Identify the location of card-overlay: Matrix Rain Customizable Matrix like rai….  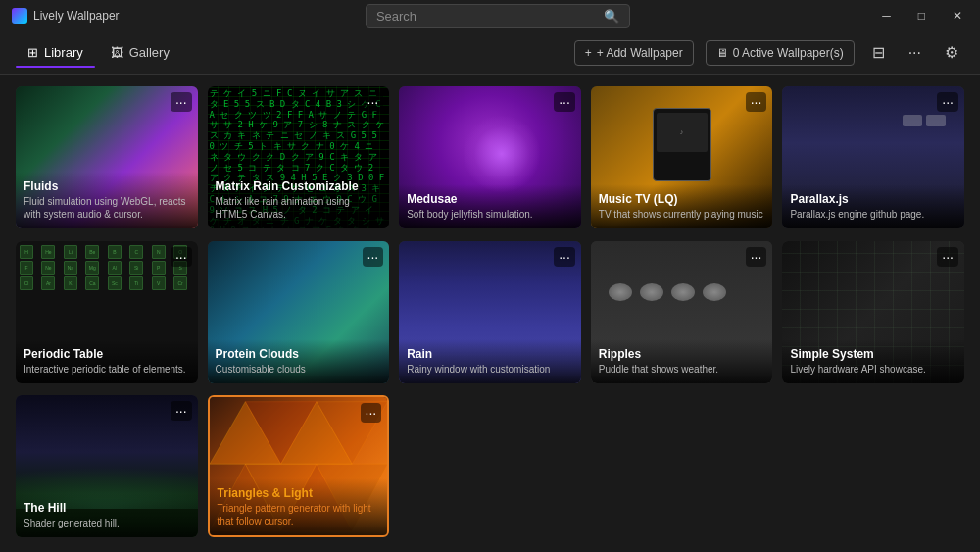
(299, 200).